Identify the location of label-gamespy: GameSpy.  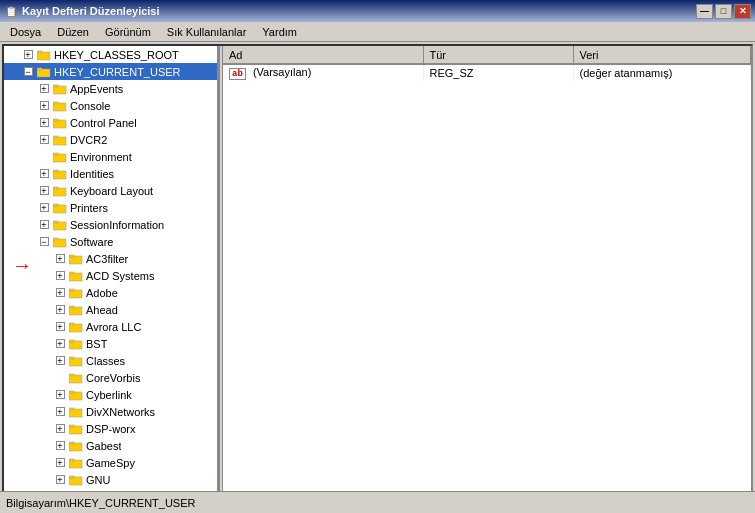
(110, 463).